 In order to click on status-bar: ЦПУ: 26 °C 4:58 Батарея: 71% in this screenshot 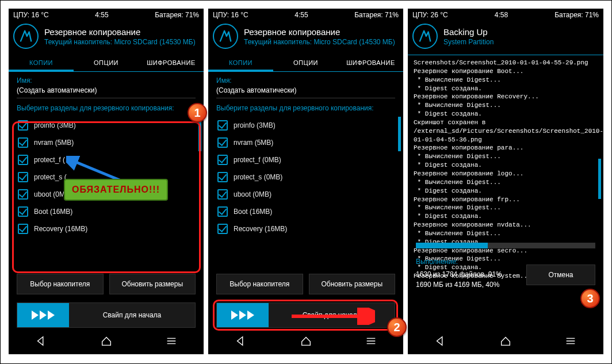, I will do `click(506, 14)`.